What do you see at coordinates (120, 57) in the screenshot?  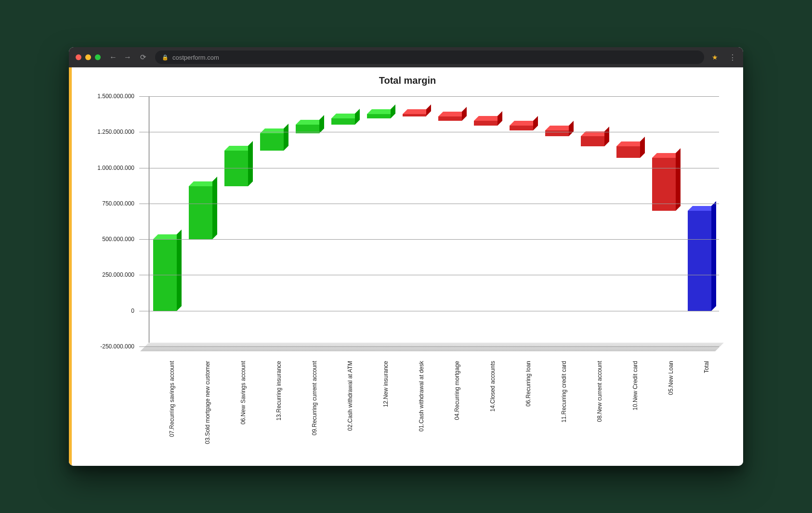 I see `nav-arrows: ← →` at bounding box center [120, 57].